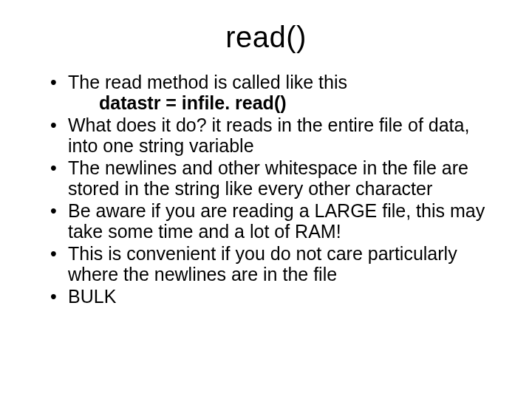 The width and height of the screenshot is (532, 399). What do you see at coordinates (268, 178) in the screenshot?
I see `bullet-text: The newlines and other whitespace in the…` at bounding box center [268, 178].